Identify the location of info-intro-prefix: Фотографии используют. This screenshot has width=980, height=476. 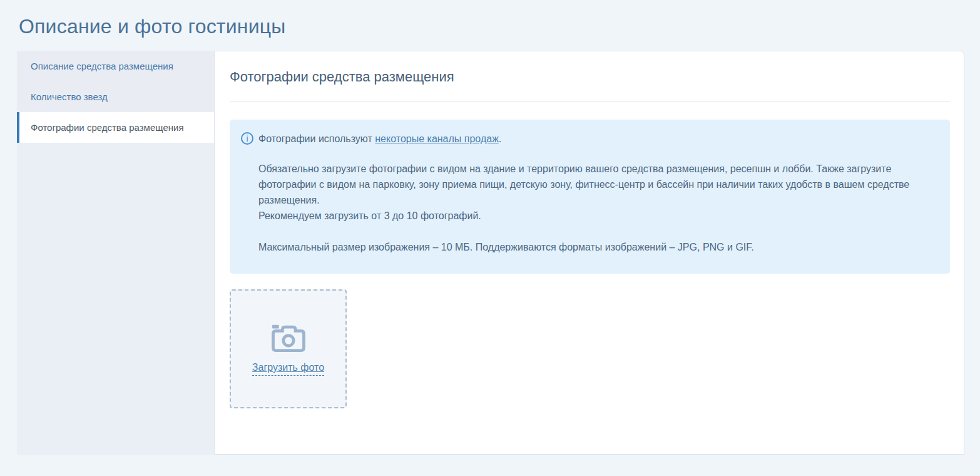
(317, 139).